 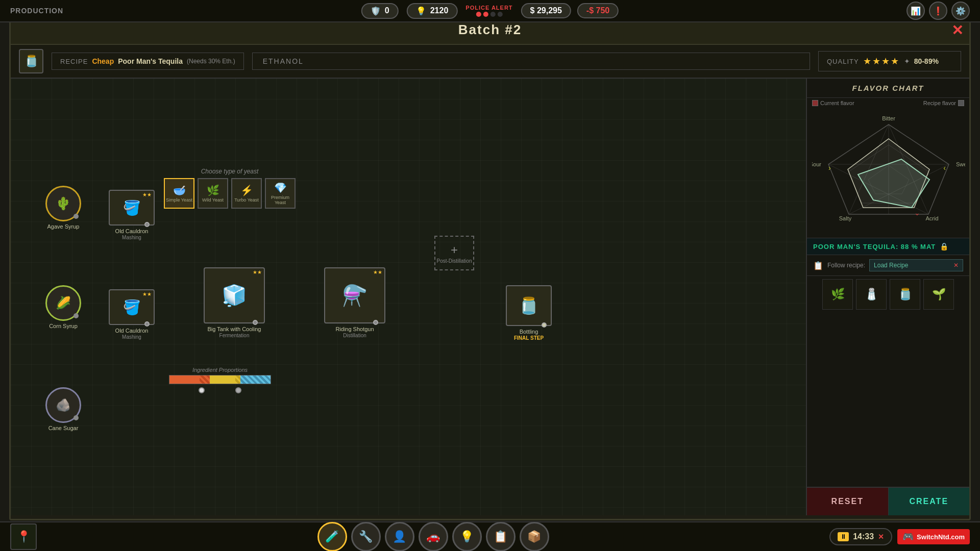 What do you see at coordinates (235, 336) in the screenshot?
I see `fermentation-sublabel: Fermentation` at bounding box center [235, 336].